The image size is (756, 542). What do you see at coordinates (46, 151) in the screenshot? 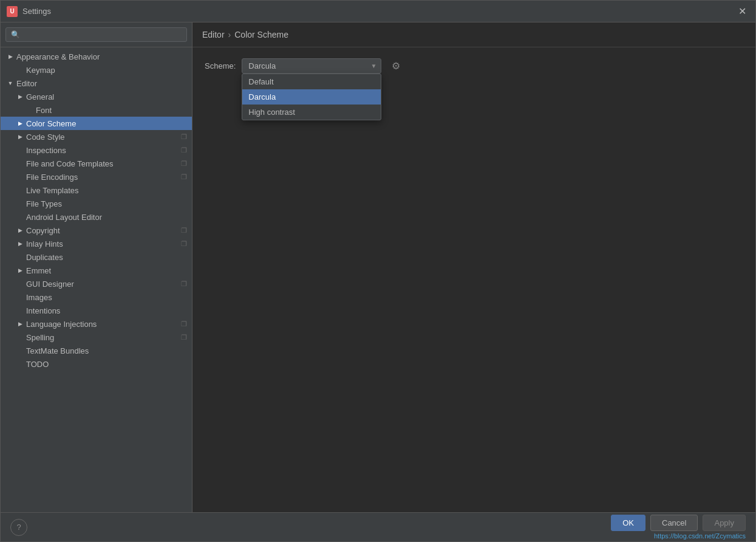
I see `sidebar-item-label-inspections: Inspections` at bounding box center [46, 151].